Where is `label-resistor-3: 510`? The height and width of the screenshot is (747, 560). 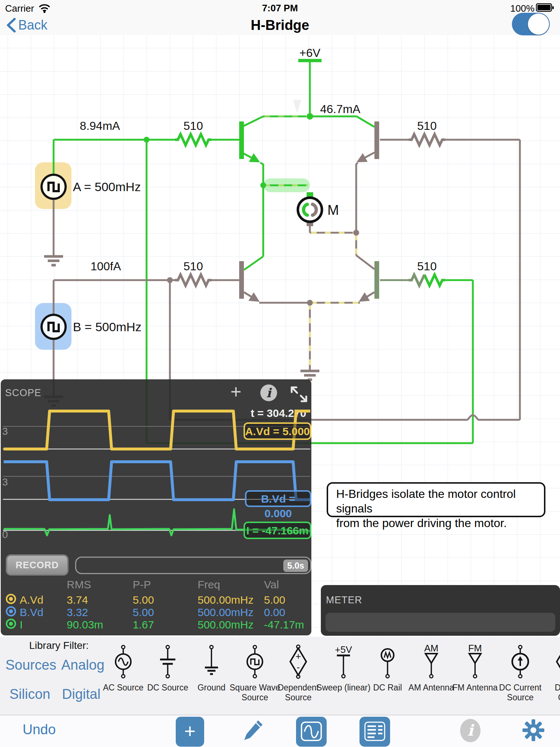
label-resistor-3: 510 is located at coordinates (193, 266).